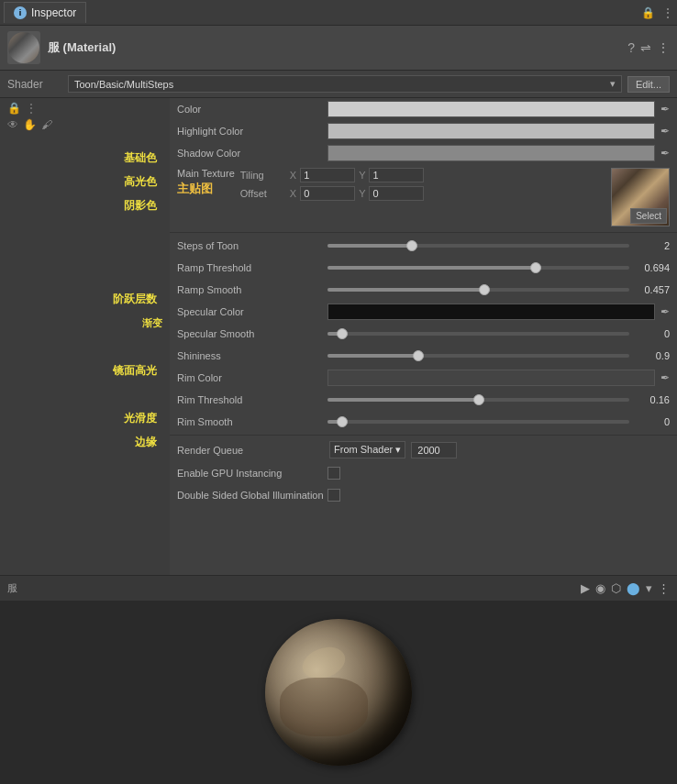 This screenshot has width=677, height=784. What do you see at coordinates (84, 442) in the screenshot?
I see `annotation-rim: 边缘` at bounding box center [84, 442].